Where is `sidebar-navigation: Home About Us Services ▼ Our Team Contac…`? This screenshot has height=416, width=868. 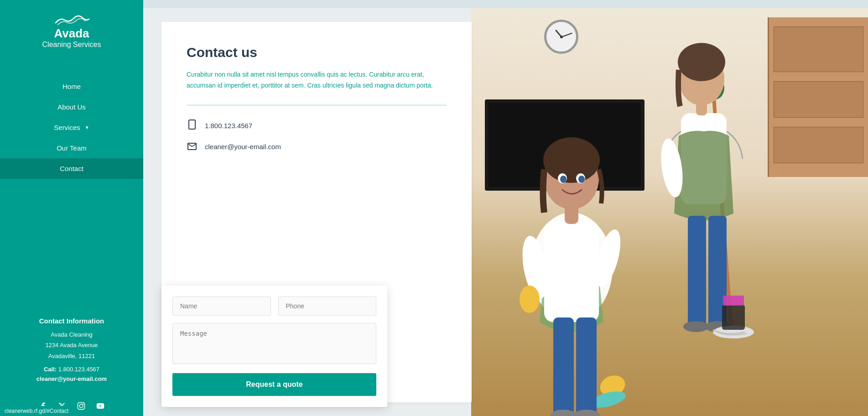 sidebar-navigation: Home About Us Services ▼ Our Team Contac… is located at coordinates (72, 128).